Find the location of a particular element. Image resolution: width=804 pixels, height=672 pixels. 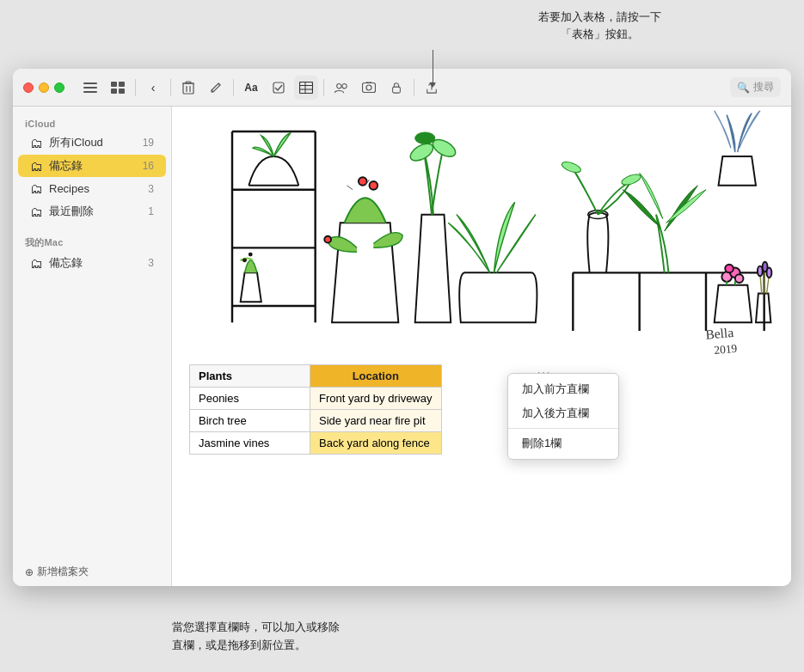

sidebar-item-recently-deleted-count: 1 is located at coordinates (151, 211).